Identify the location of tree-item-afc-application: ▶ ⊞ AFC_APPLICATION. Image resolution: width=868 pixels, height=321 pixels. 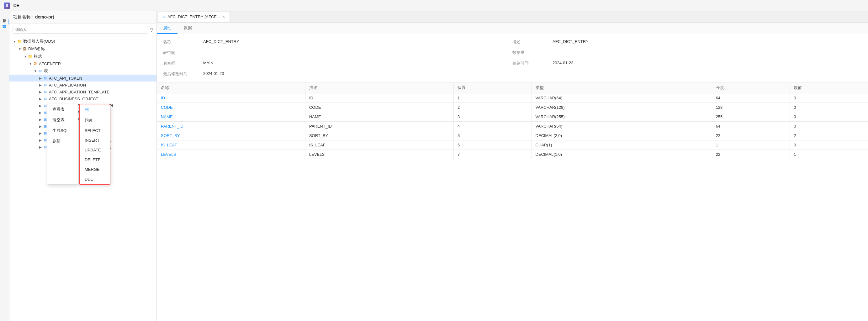
(83, 85).